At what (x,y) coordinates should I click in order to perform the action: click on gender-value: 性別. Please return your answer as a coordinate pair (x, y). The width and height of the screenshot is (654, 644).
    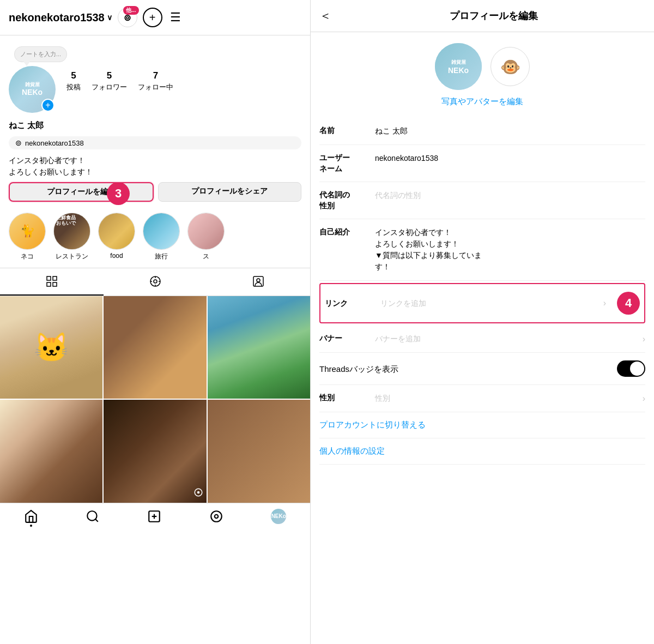
    Looking at the image, I should click on (506, 398).